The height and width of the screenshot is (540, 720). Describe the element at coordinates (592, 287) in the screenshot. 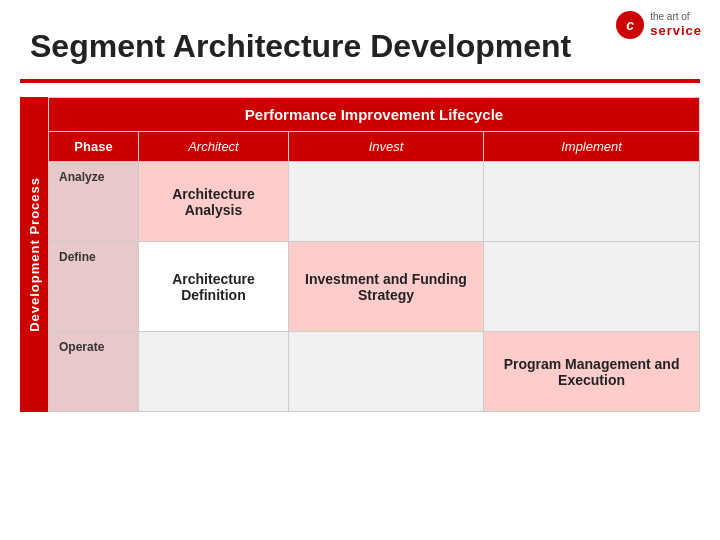

I see `cell-define-implement` at that location.